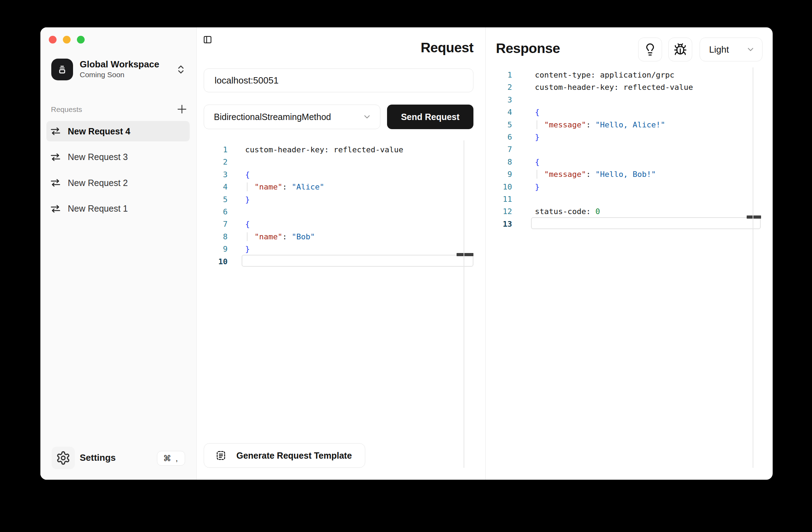  What do you see at coordinates (118, 183) in the screenshot?
I see `sidebar-item-request-2: New Request 2` at bounding box center [118, 183].